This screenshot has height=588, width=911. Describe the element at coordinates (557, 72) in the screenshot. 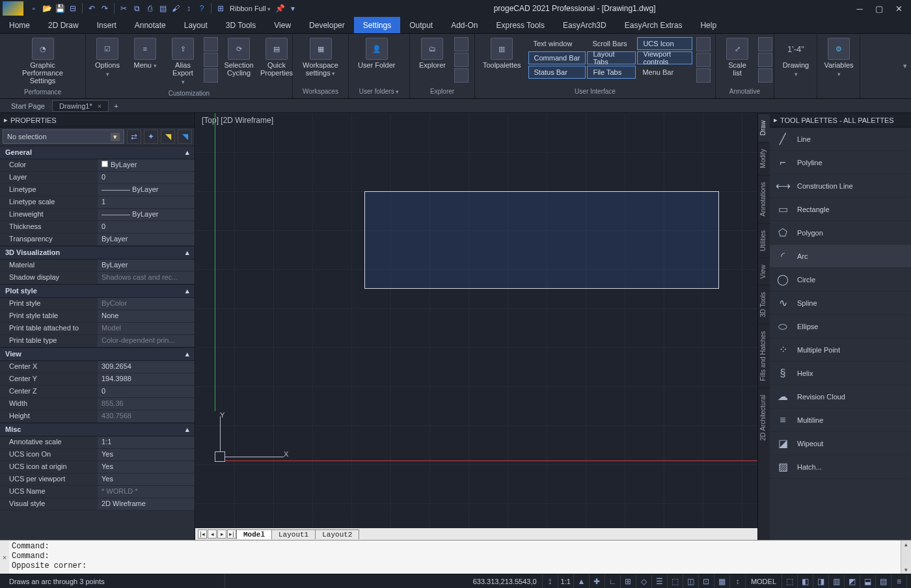

I see `status-bar-button: Status Bar` at that location.